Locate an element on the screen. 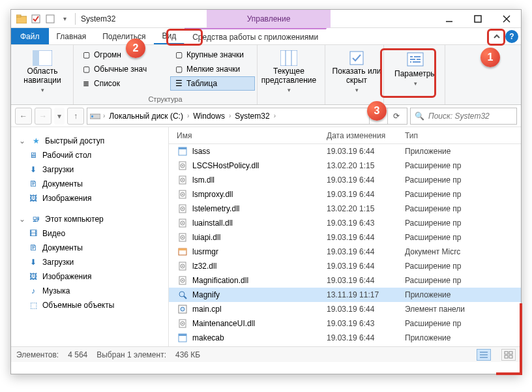 This screenshot has height=392, width=532. show-hide-button: Показать или скрыт ▾ is located at coordinates (357, 70).